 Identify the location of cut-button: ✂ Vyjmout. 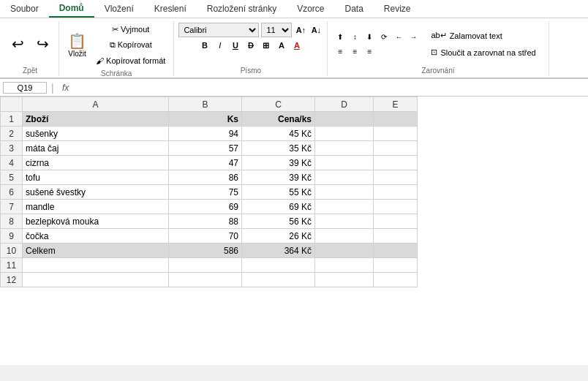
(130, 29).